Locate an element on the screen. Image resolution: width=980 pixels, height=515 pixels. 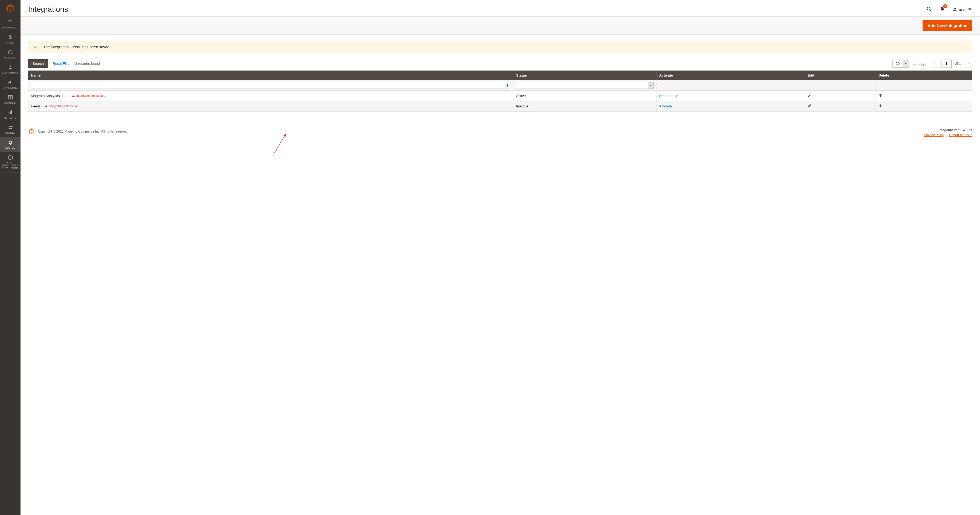
search-filter-button: Search is located at coordinates (38, 64).